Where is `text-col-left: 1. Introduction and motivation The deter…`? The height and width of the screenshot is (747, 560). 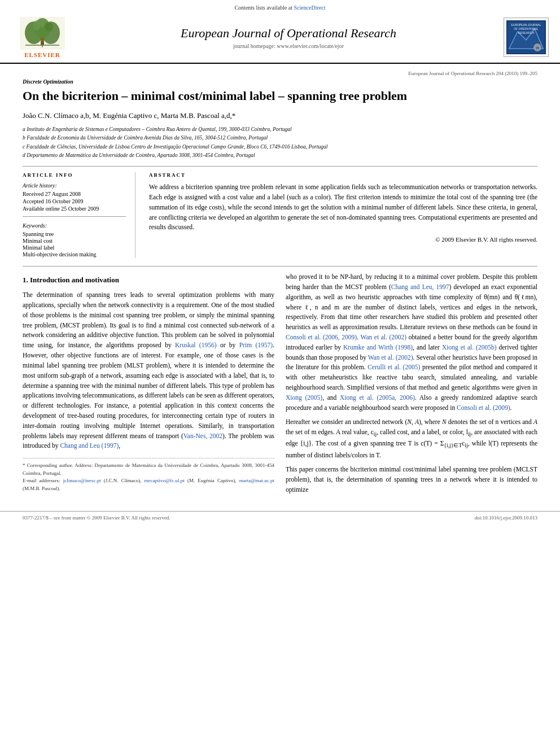 text-col-left: 1. Introduction and motivation The deter… is located at coordinates (148, 386).